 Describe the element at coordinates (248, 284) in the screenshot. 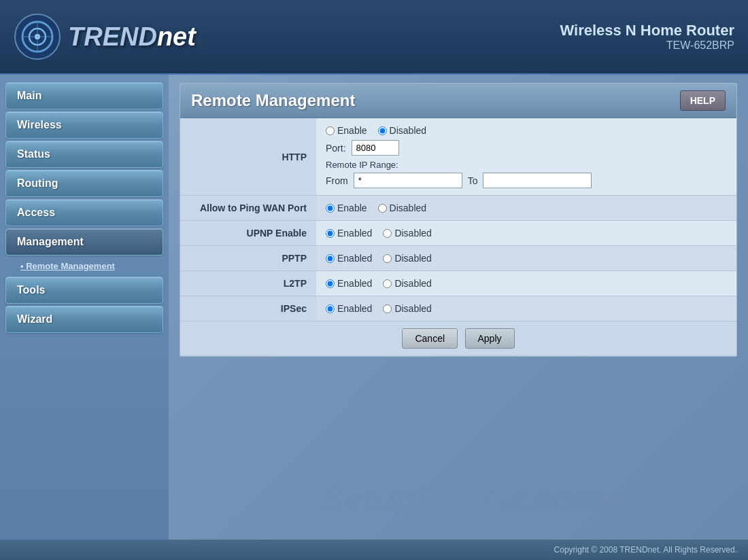

I see `l2tp-label: L2TP` at that location.